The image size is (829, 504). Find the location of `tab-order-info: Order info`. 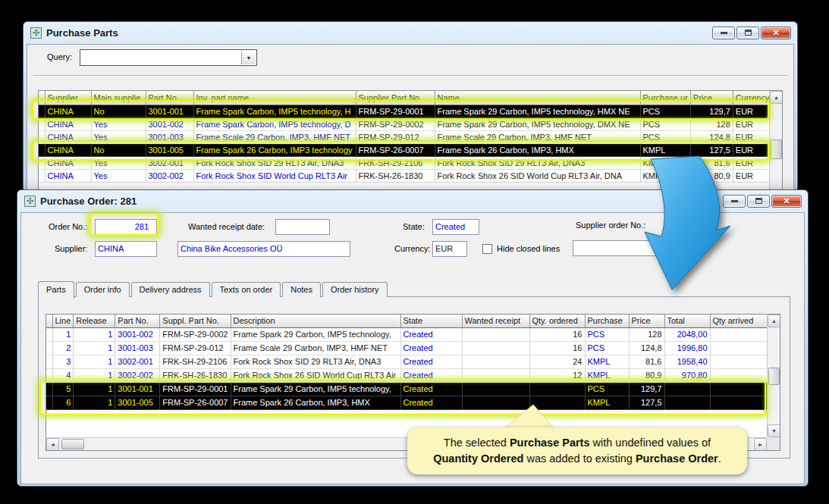

tab-order-info: Order info is located at coordinates (103, 290).